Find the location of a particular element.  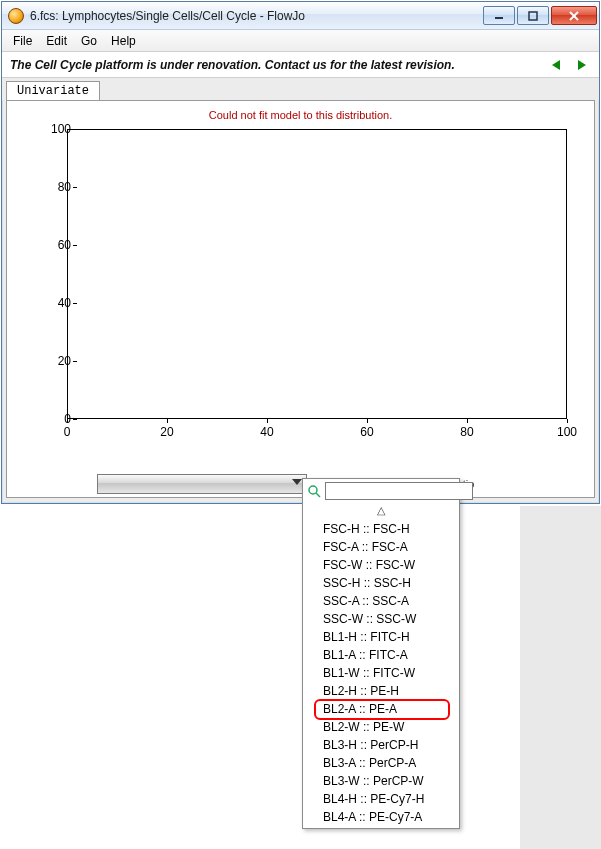

minimize-button is located at coordinates (499, 16).